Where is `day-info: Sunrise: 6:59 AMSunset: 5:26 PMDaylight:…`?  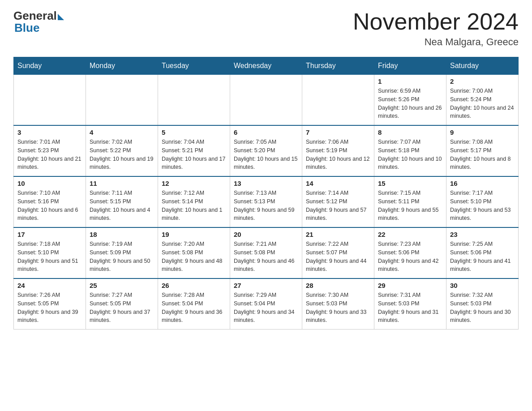 day-info: Sunrise: 6:59 AMSunset: 5:26 PMDaylight:… is located at coordinates (410, 104).